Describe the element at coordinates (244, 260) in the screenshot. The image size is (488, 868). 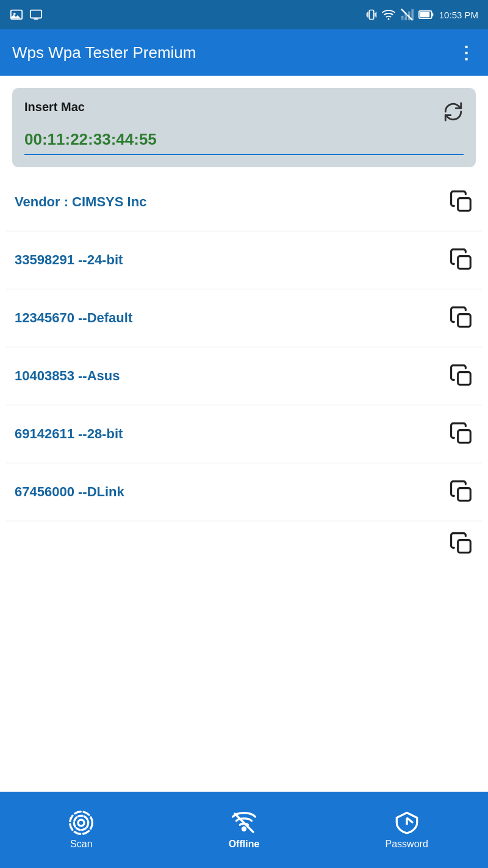
I see `list-item: 33598291 --24-bit` at that location.